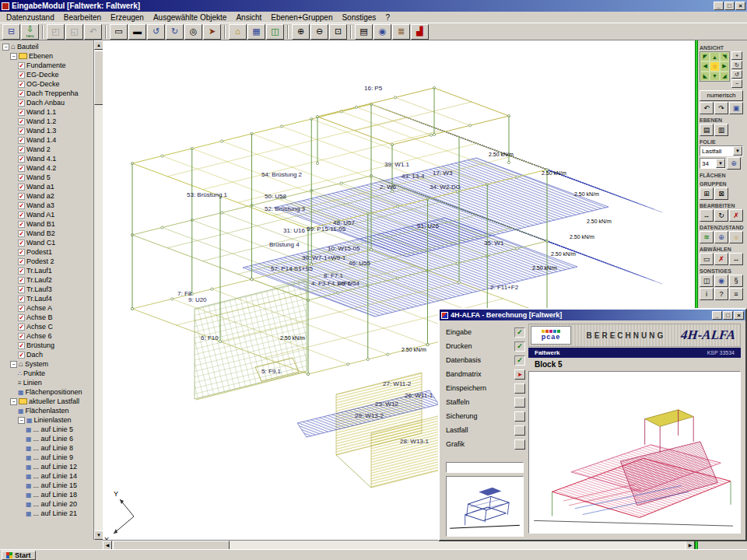 This screenshot has height=560, width=747. Describe the element at coordinates (275, 32) in the screenshot. I see `datenbank-button: ◫` at that location.